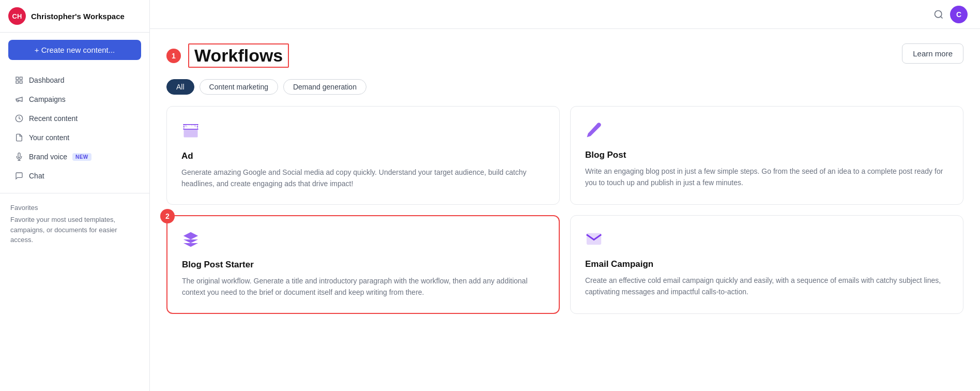 This screenshot has height=391, width=980. What do you see at coordinates (74, 118) in the screenshot?
I see `sidebar-item-recent-content: Recent content` at bounding box center [74, 118].